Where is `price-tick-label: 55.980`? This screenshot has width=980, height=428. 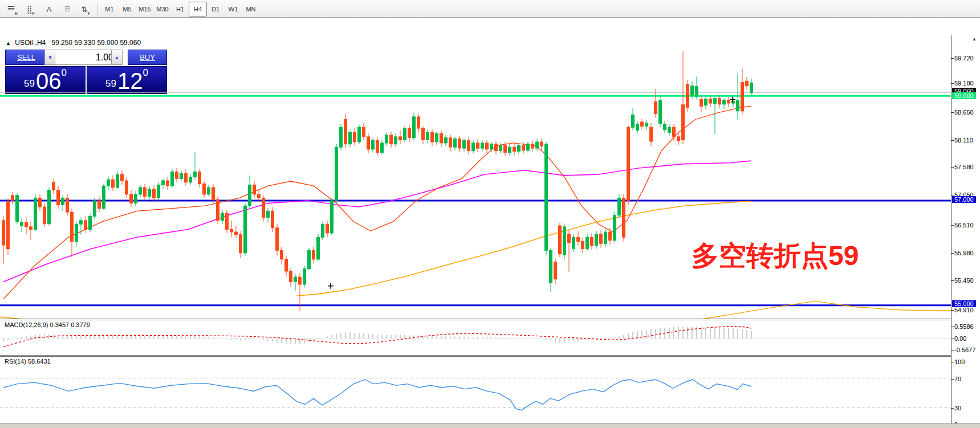 price-tick-label: 55.980 is located at coordinates (964, 253).